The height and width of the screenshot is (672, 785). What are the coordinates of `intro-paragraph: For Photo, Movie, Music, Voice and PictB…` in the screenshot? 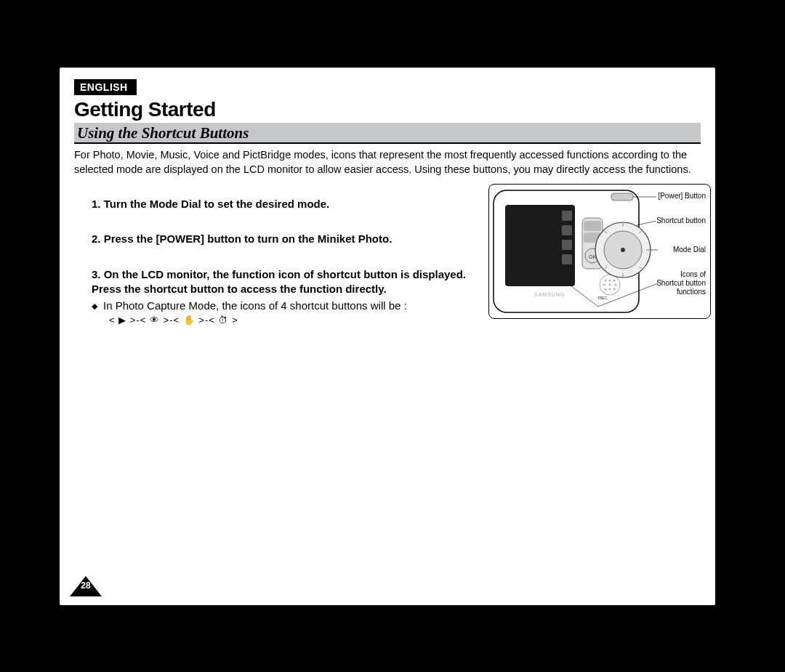 It's located at (387, 163).